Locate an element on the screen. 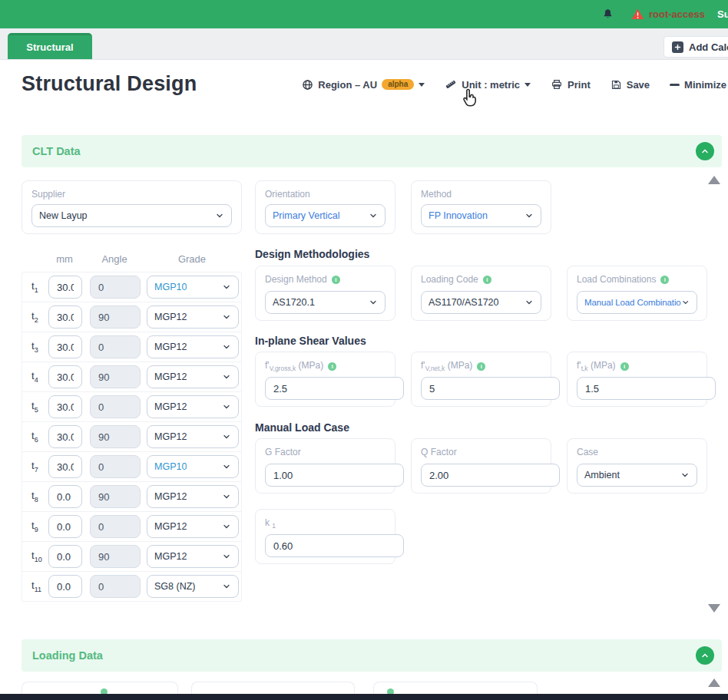 This screenshot has width=728, height=700. q-factor-input is located at coordinates (490, 475).